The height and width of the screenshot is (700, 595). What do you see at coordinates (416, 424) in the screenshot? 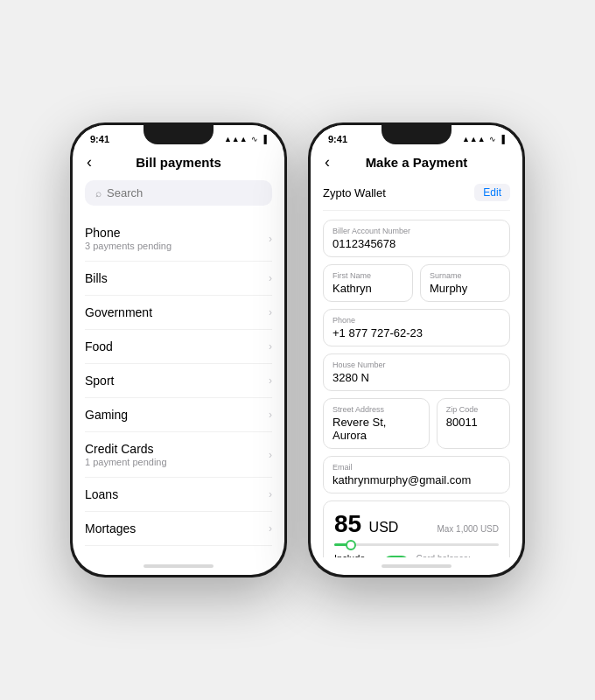
I see `address-row: Street Address Revere St, Aurora Zip Cod…` at bounding box center [416, 424].